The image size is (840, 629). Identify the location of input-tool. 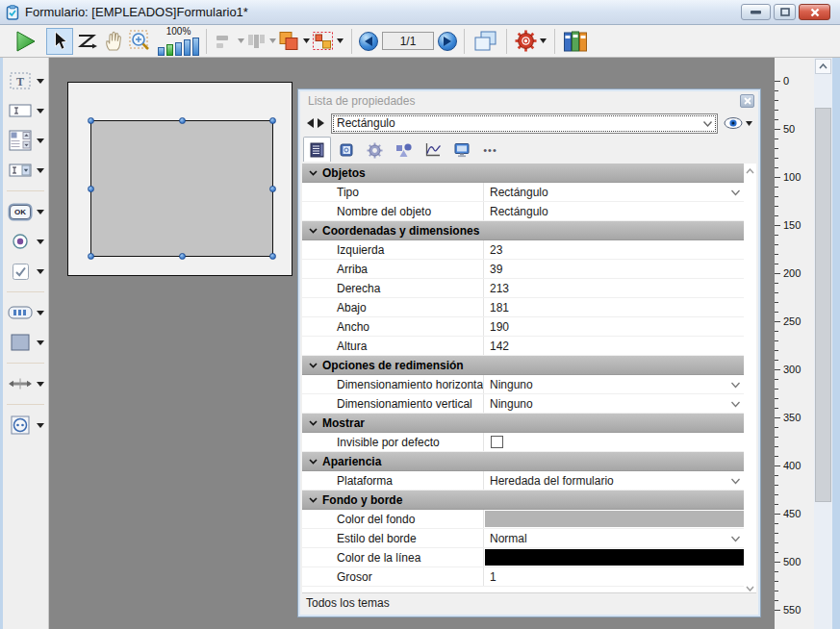
(25, 111).